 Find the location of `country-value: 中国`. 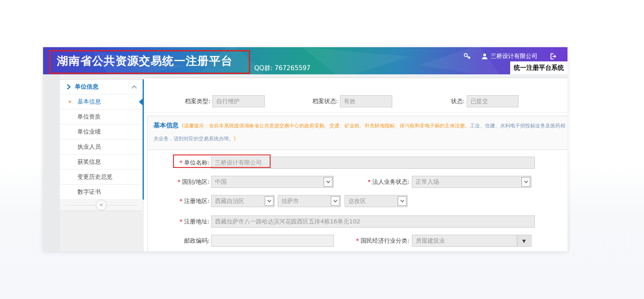

country-value: 中国 is located at coordinates (221, 182).